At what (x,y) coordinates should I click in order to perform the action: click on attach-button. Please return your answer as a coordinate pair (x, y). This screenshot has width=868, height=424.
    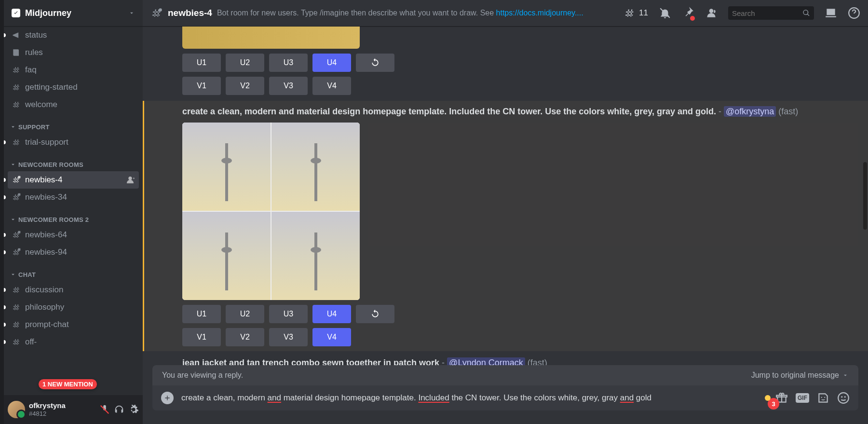
    Looking at the image, I should click on (167, 398).